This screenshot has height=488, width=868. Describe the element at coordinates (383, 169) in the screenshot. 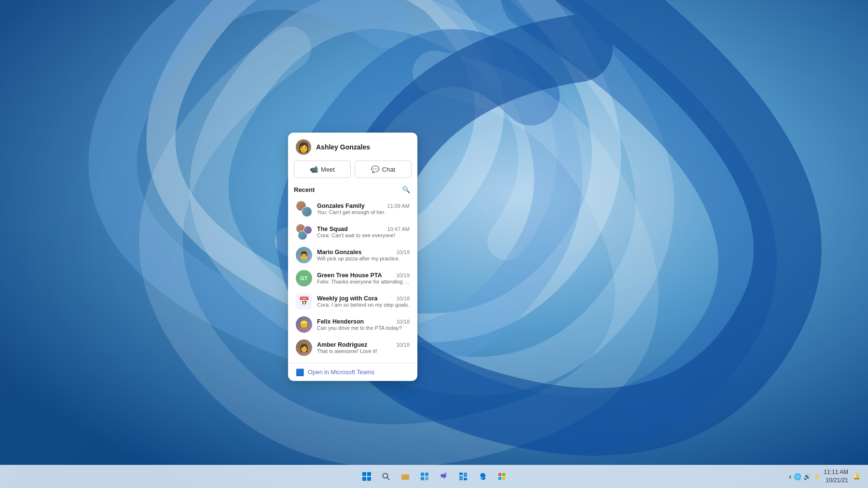

I see `chat-button: 💬 Chat` at that location.